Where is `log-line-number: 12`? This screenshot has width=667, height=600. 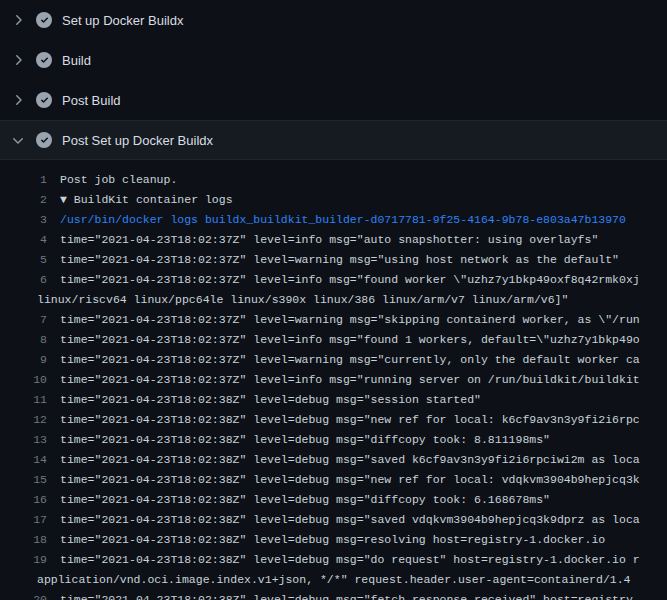
log-line-number: 12 is located at coordinates (24, 420).